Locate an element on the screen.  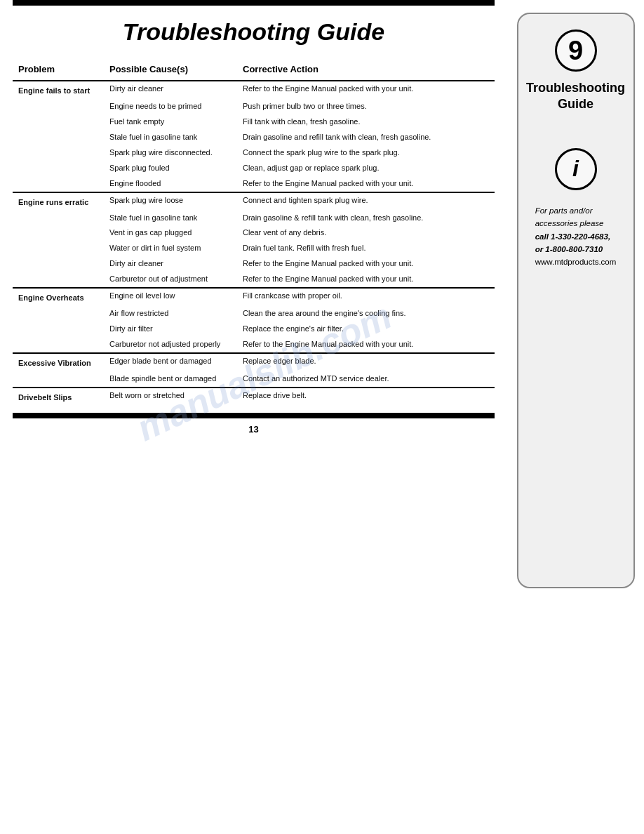
cause-cell: Edger blade bent or damaged is located at coordinates (170, 362).